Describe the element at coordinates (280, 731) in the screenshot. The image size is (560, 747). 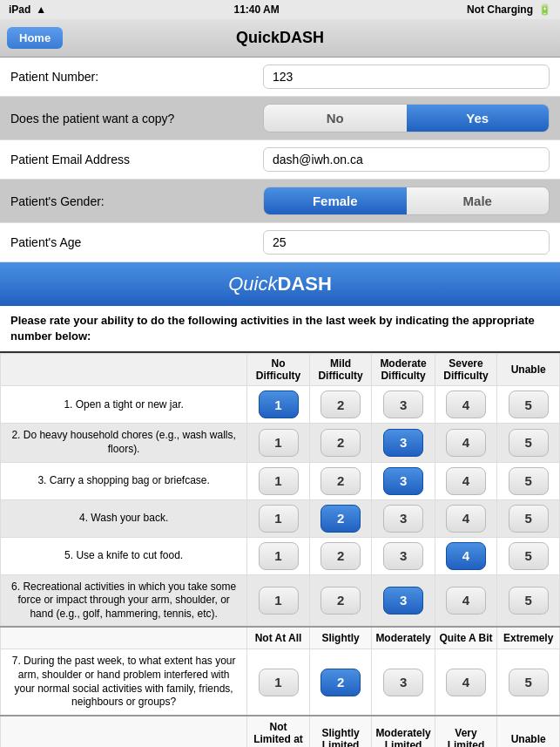
I see `sub-header-row-3: Not Limited at All Slightly Limited Mode…` at that location.